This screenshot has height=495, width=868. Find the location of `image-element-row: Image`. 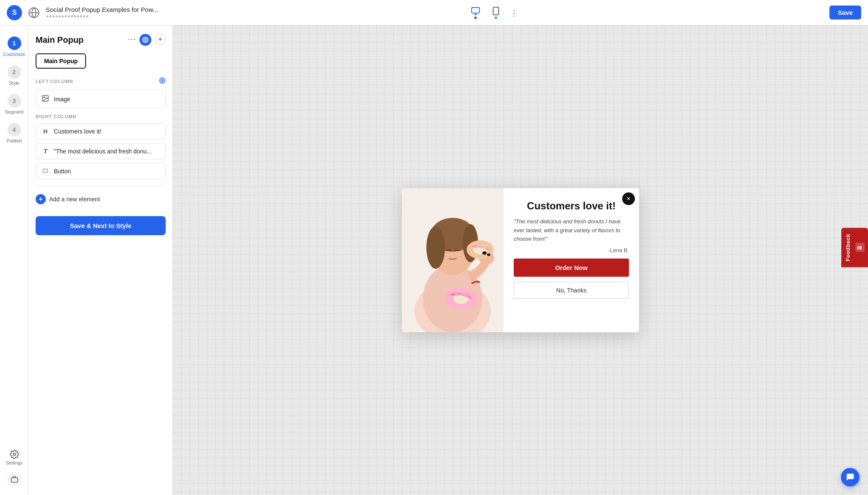

image-element-row: Image is located at coordinates (101, 99).